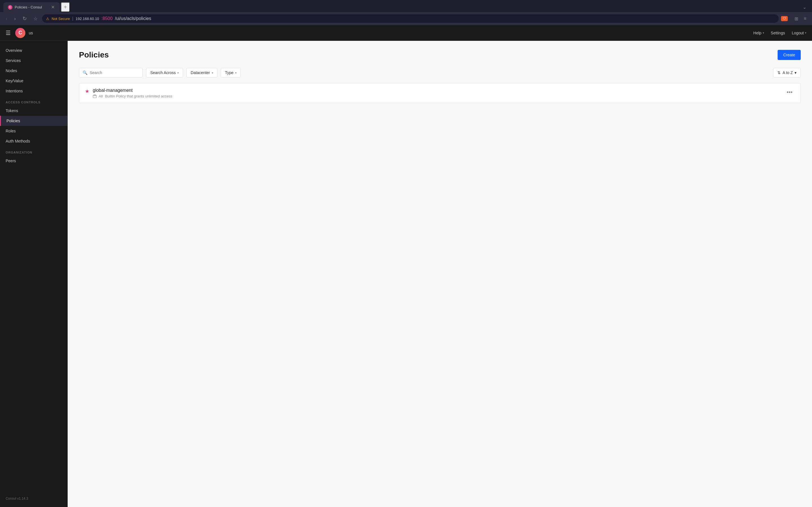 The height and width of the screenshot is (507, 812). I want to click on top-nav: ☰ C us Help ▾ Settings Logout ▾, so click(406, 33).